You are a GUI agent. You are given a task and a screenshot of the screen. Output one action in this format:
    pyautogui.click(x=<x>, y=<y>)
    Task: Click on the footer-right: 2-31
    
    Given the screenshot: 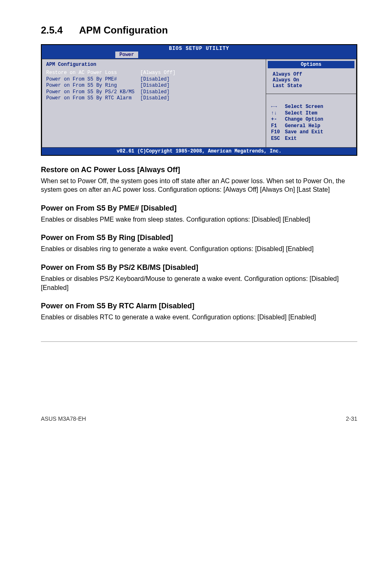 What is the action you would take?
    pyautogui.click(x=352, y=419)
    